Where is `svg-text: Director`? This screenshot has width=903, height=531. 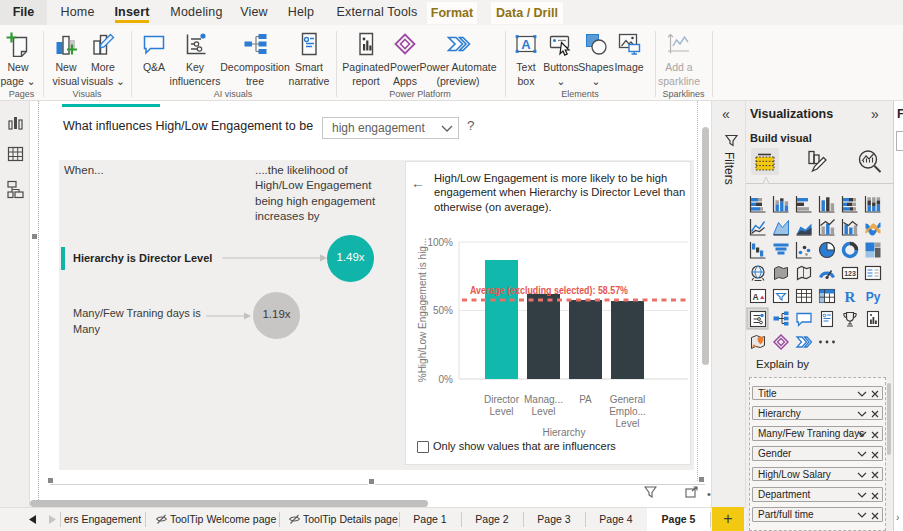 svg-text: Director is located at coordinates (502, 400).